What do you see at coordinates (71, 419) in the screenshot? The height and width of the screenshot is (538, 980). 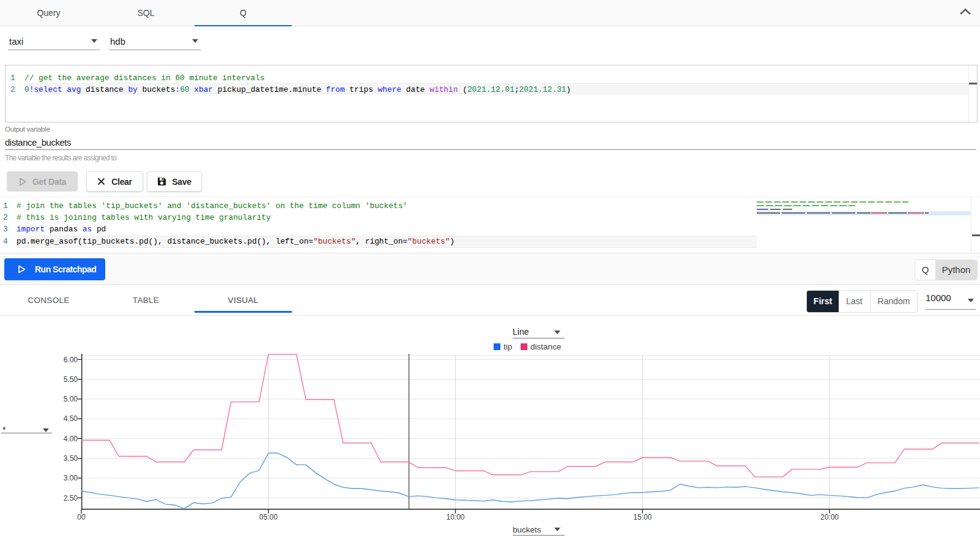 I see `svg-text: 4.50` at bounding box center [71, 419].